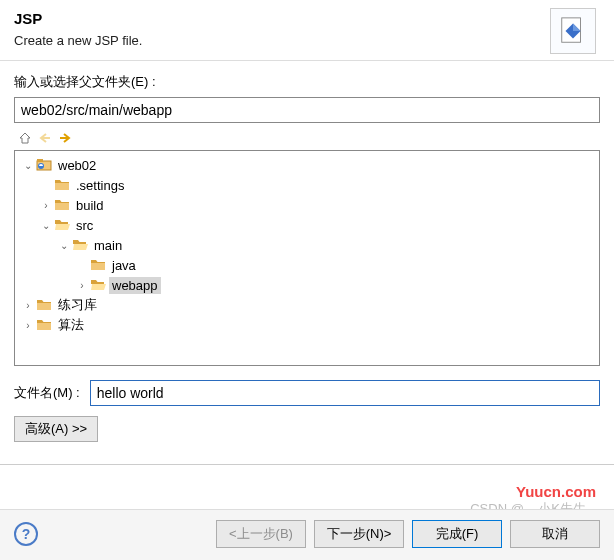  I want to click on wizard-title: JSP, so click(307, 18).